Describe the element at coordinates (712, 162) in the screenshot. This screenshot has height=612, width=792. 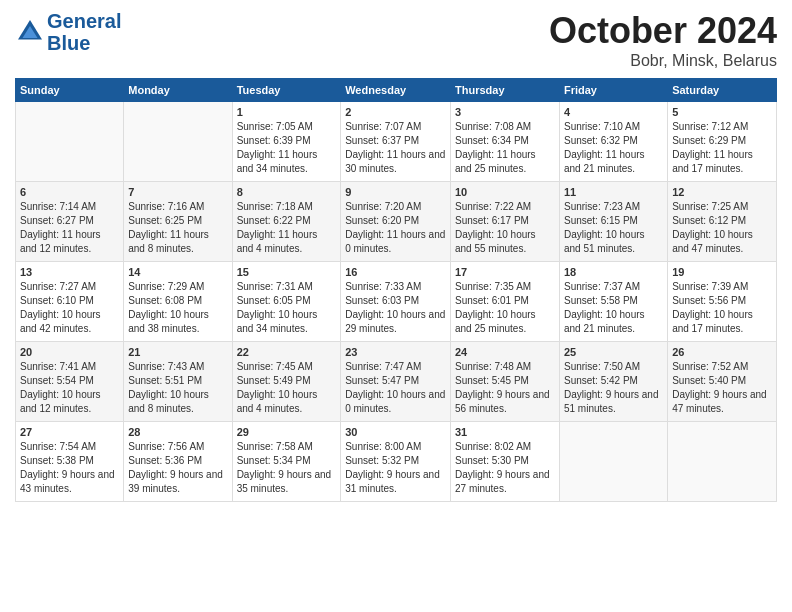
I see `daylight: Daylight: 11 hours and 17 minutes.` at that location.